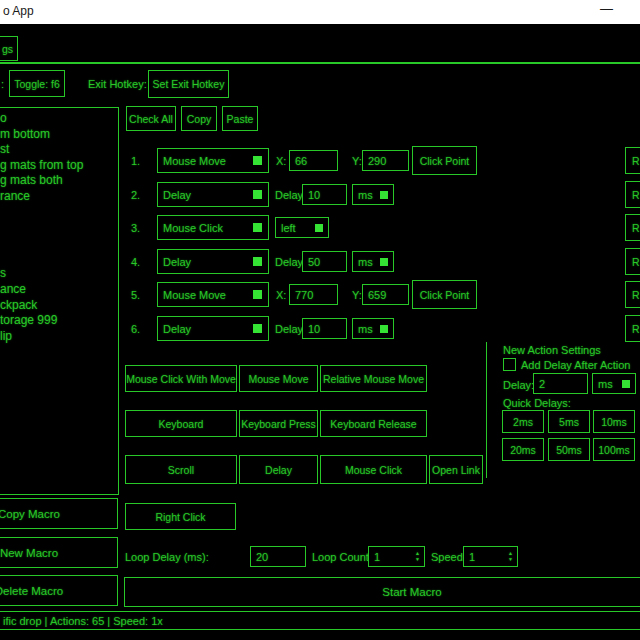  I want to click on mouse-button-value: left, so click(288, 228).